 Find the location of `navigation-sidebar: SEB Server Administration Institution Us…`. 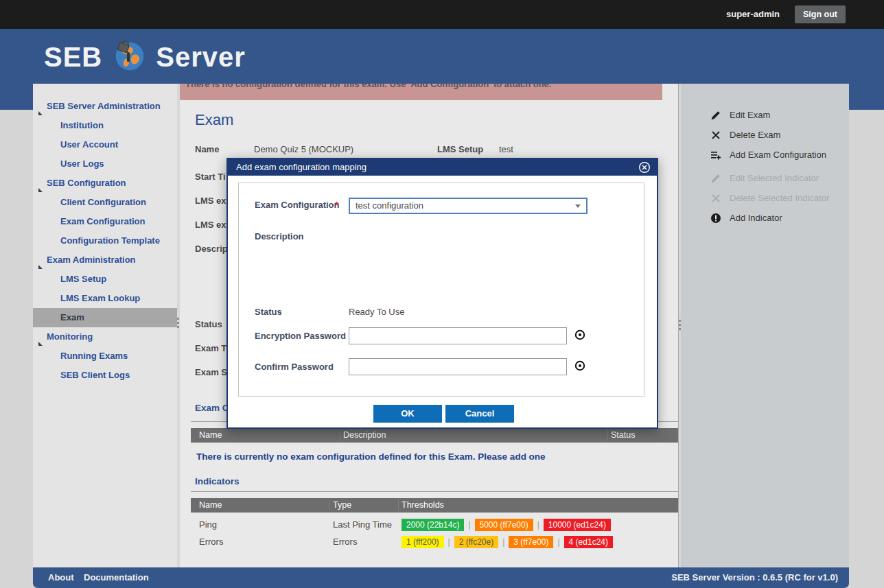

navigation-sidebar: SEB Server Administration Institution Us… is located at coordinates (105, 325).